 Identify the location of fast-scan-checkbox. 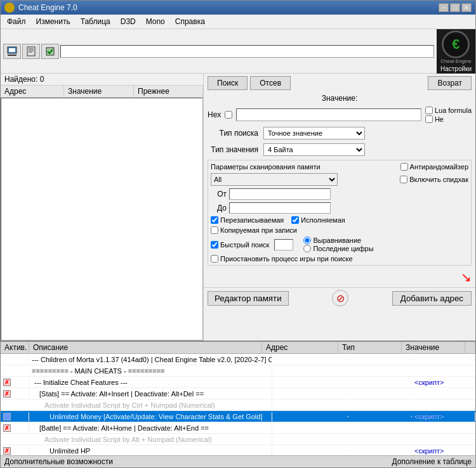
(215, 245).